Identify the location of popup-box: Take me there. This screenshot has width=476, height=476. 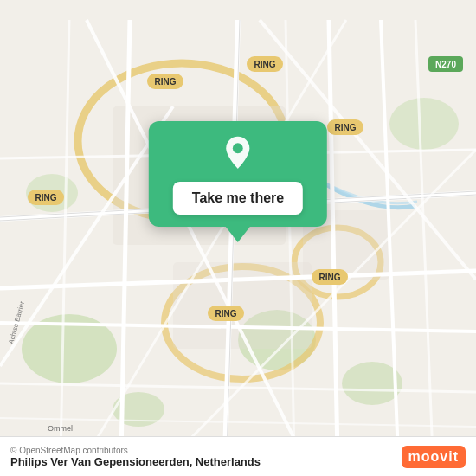
(238, 174).